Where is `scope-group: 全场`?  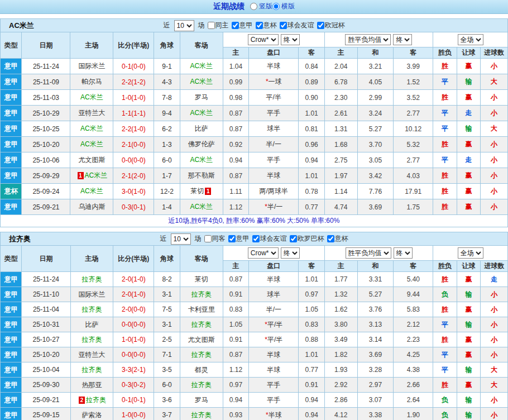
scope-group: 全场 is located at coordinates (471, 254).